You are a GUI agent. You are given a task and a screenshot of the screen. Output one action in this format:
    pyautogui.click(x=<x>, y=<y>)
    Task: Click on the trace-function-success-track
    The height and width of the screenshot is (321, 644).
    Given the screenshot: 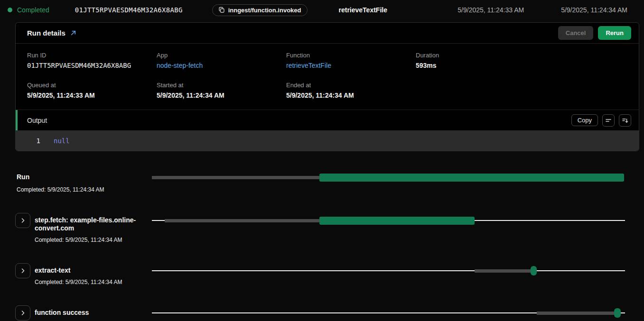 What is the action you would take?
    pyautogui.click(x=388, y=313)
    